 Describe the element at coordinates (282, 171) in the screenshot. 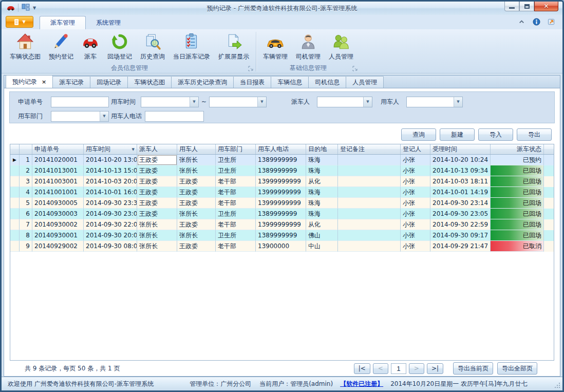

I see `table-row: 2201410130012014-10-13 15:00王政委张所长卫生所138…` at that location.